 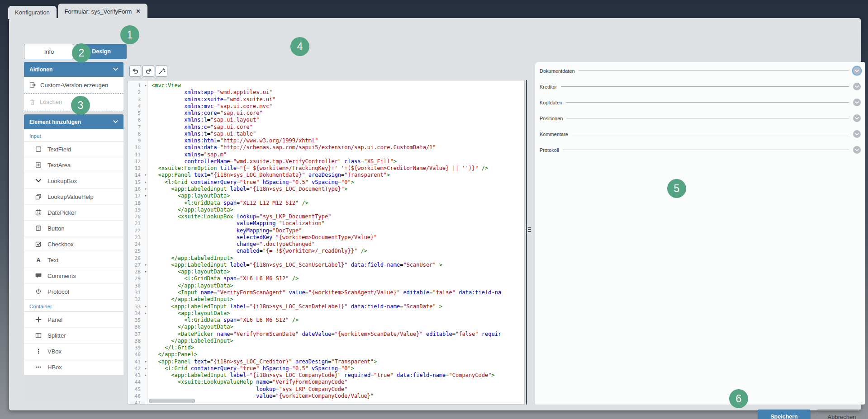 What do you see at coordinates (842, 414) in the screenshot?
I see `cancel-button: Abbrechen` at bounding box center [842, 414].